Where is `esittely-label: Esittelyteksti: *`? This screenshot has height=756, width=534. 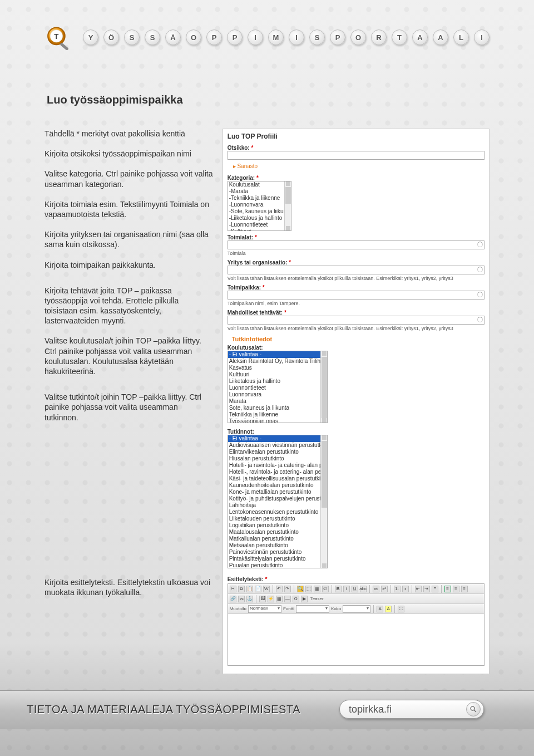 esittely-label: Esittelyteksti: * is located at coordinates (356, 579).